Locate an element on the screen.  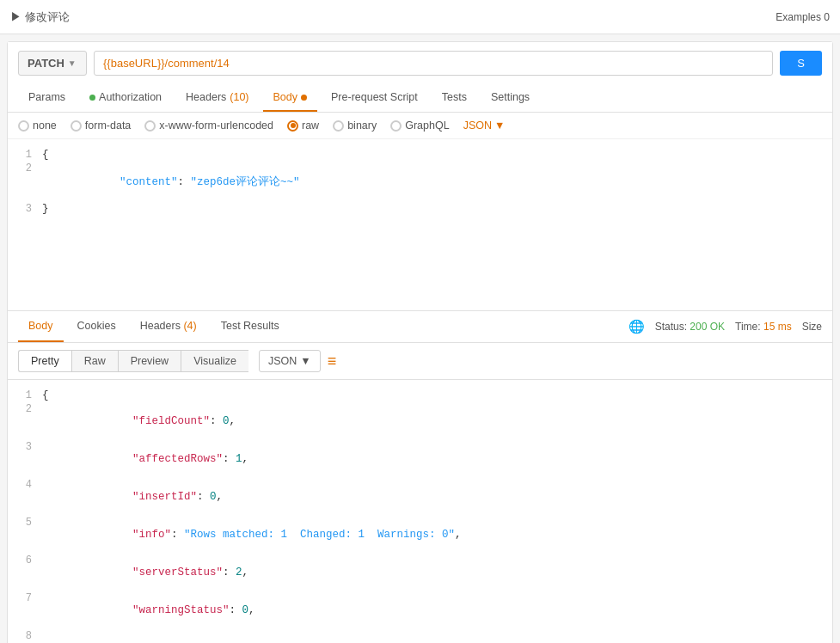
view-tab-preview: Preview is located at coordinates (150, 361).